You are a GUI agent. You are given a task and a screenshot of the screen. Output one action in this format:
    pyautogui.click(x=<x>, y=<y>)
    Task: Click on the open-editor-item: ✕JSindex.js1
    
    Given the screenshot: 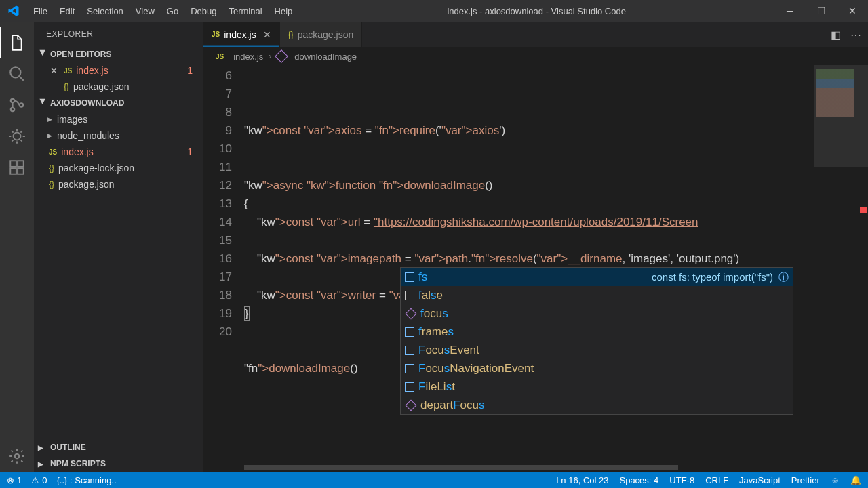 What is the action you would take?
    pyautogui.click(x=119, y=70)
    